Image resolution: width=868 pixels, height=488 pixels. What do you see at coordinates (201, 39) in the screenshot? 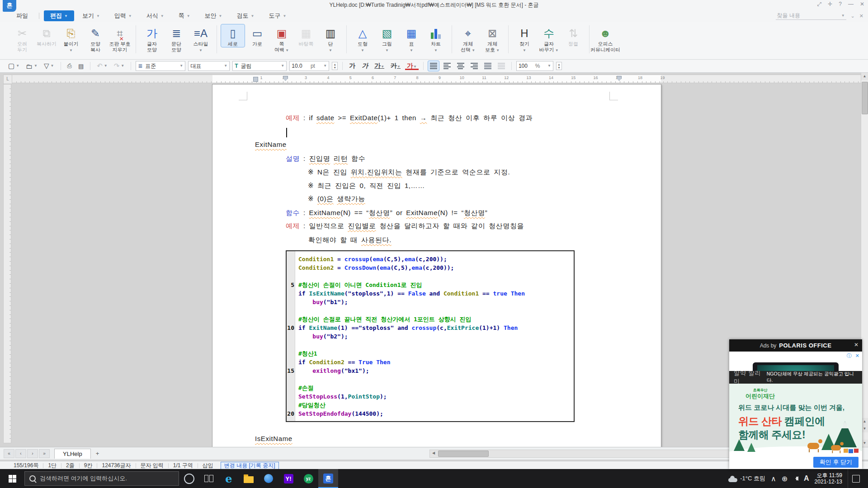
I see `style-button: ≡A스타일 ▼` at bounding box center [201, 39].